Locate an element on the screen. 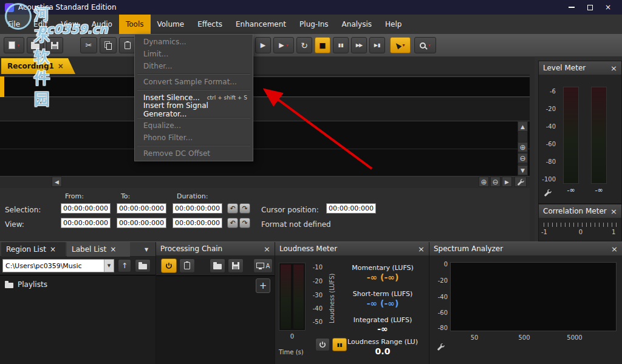 Image resolution: width=622 pixels, height=364 pixels. folder-up-button: ↑ is located at coordinates (125, 266).